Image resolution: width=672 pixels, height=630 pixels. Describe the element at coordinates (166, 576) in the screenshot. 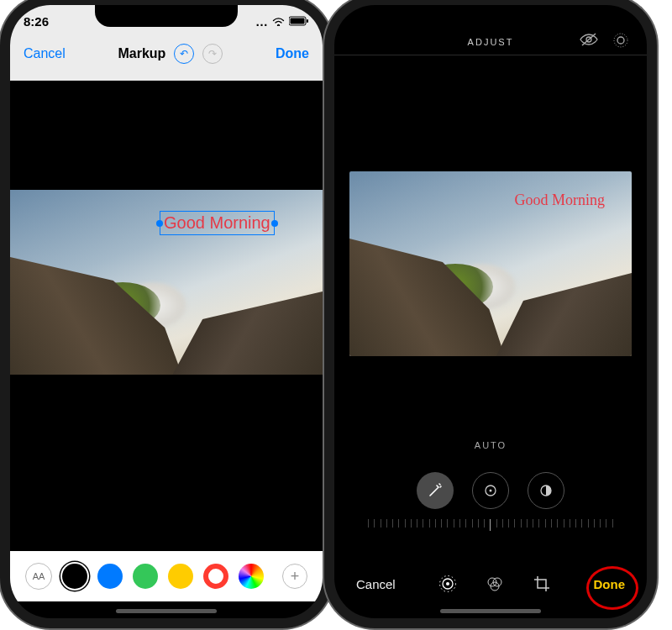

I see `color-toolbar: AA +` at that location.